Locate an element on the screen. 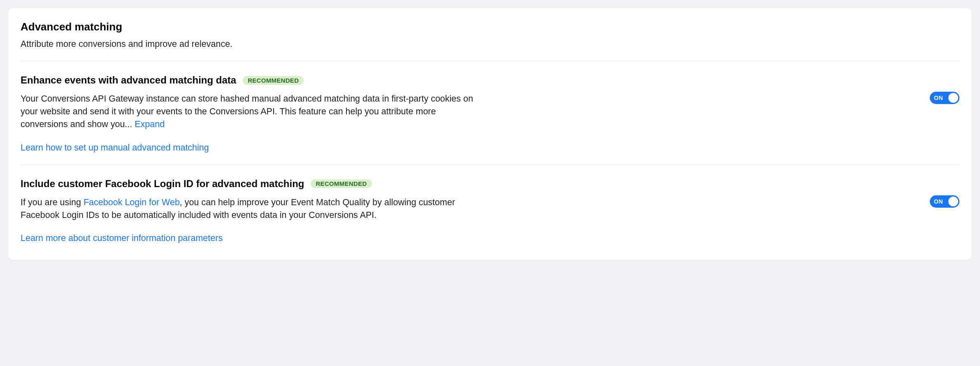  learn-matching-link: Learn how to set up manual advanced matc… is located at coordinates (115, 148).